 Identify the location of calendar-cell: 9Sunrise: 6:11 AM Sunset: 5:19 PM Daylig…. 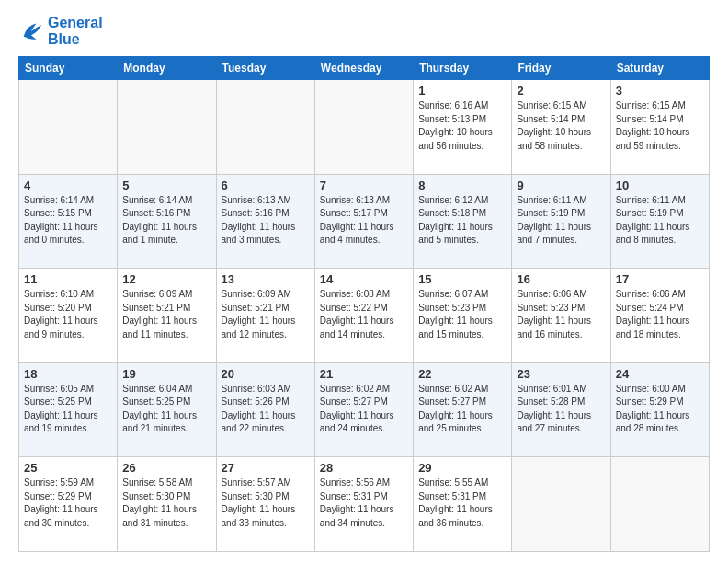
(561, 221).